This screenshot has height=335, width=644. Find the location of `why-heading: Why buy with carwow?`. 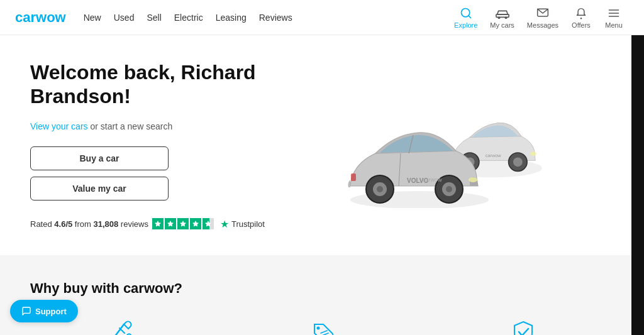

why-heading: Why buy with carwow? is located at coordinates (322, 288).